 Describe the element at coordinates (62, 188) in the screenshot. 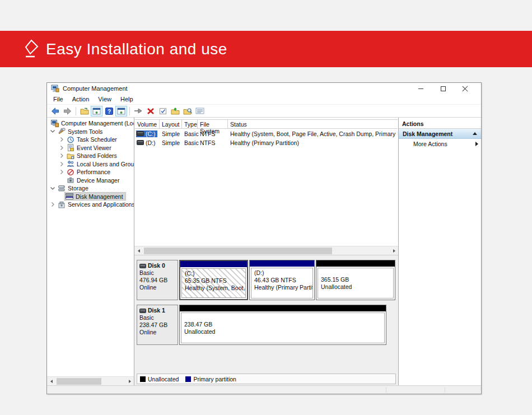

I see `storage-icon` at that location.